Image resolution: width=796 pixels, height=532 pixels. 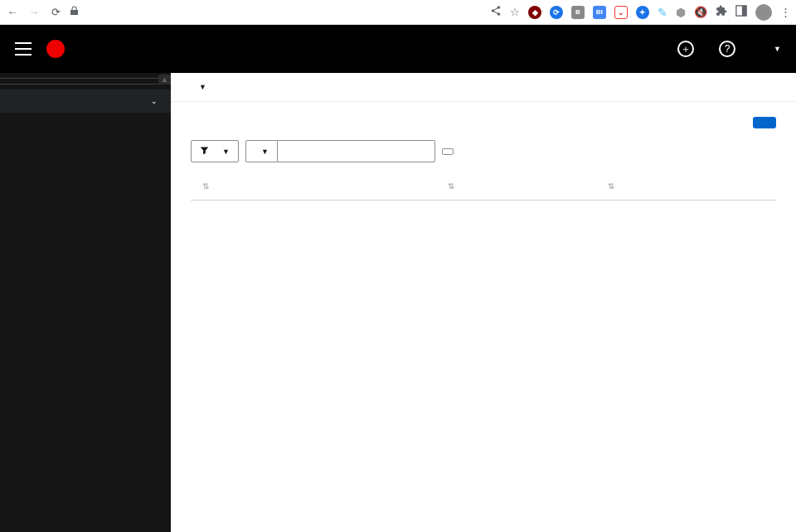 What do you see at coordinates (398, 49) in the screenshot?
I see `masthead: ＋ ? ▼` at bounding box center [398, 49].